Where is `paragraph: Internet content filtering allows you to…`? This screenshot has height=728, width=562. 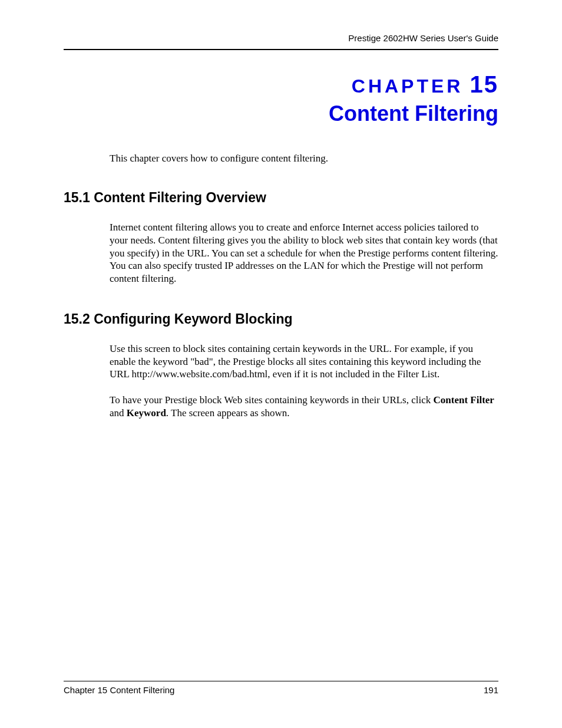
paragraph: Internet content filtering allows you to… is located at coordinates (304, 253).